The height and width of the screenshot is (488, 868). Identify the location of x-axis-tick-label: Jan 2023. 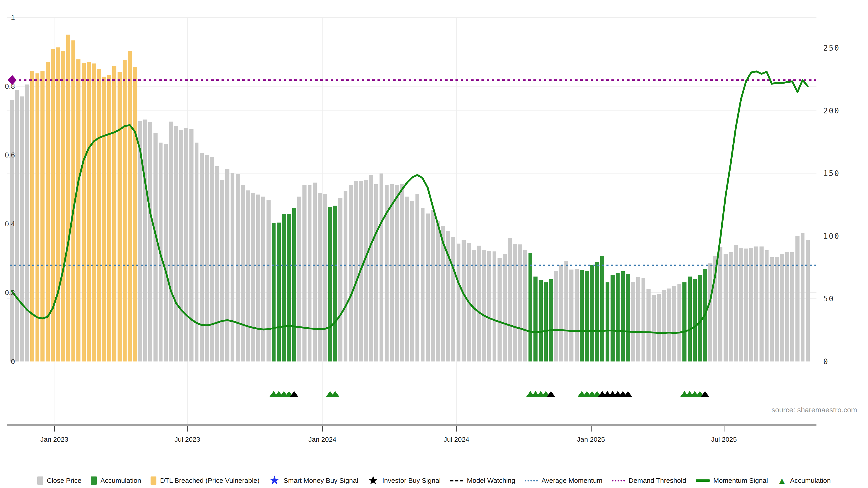
(55, 439).